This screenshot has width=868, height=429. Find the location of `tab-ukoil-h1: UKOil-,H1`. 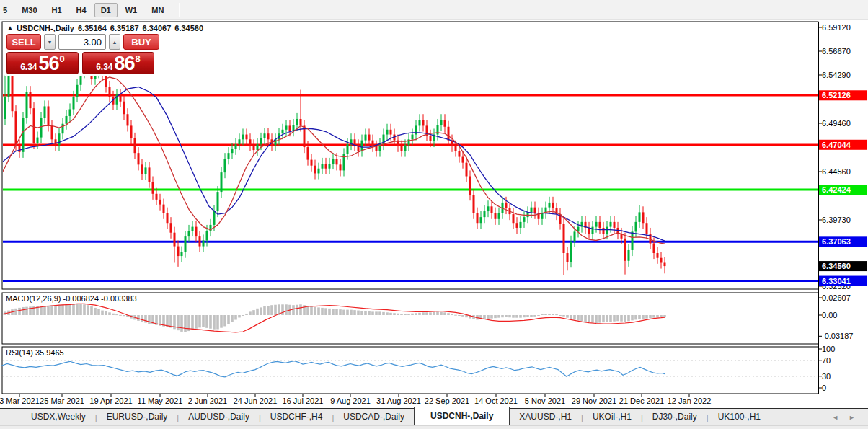

tab-ukoil-h1: UKOil-,H1 is located at coordinates (612, 417).